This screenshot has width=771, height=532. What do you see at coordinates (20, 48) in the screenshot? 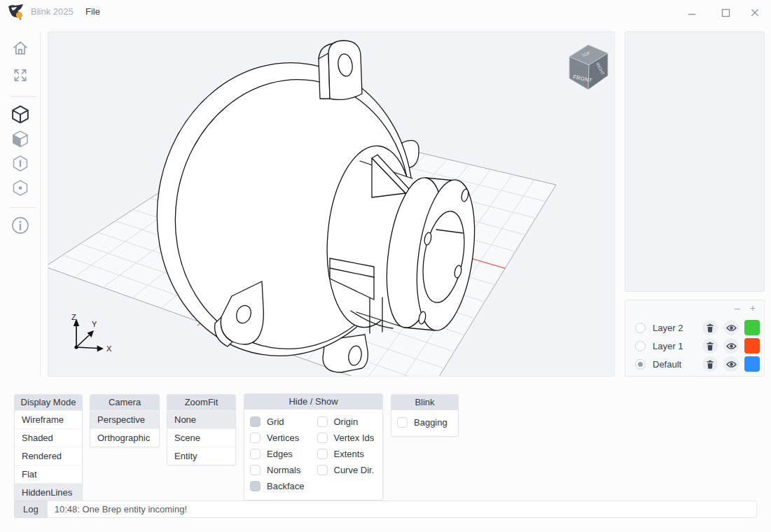
I see `home-icon` at bounding box center [20, 48].